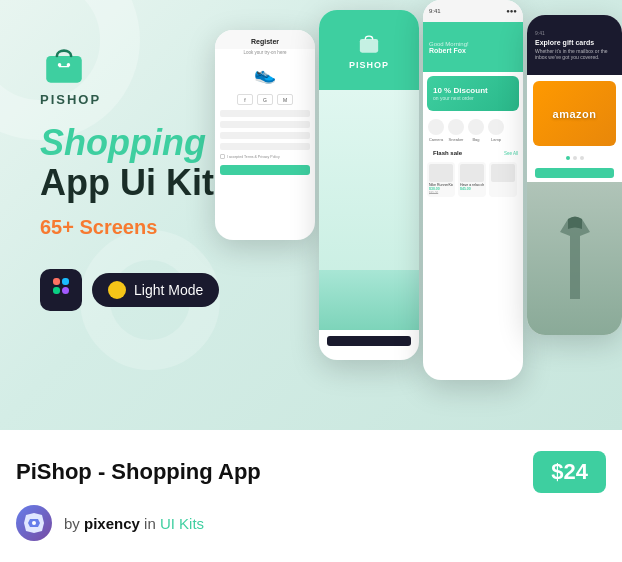  Describe the element at coordinates (473, 190) in the screenshot. I see `phone-shopping: 9:41 ●●● Good Morning! Robert Fox 10 % D…` at that location.